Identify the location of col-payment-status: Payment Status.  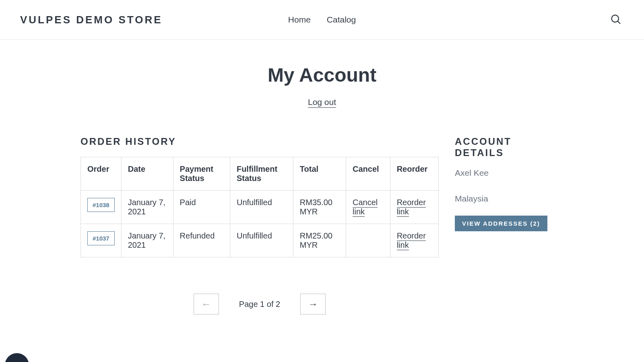
(201, 174).